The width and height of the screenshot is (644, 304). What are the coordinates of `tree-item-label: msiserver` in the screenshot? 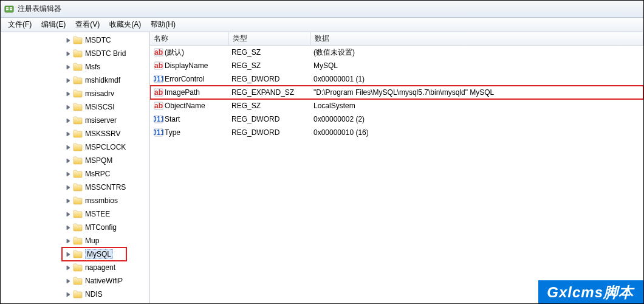 It's located at (101, 120).